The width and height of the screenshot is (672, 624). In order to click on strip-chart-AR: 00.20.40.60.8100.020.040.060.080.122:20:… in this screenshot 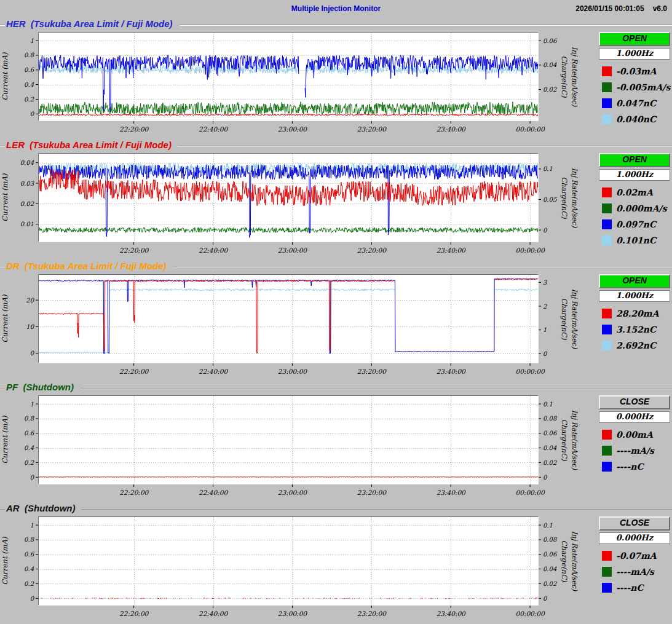, I will do `click(295, 569)`.